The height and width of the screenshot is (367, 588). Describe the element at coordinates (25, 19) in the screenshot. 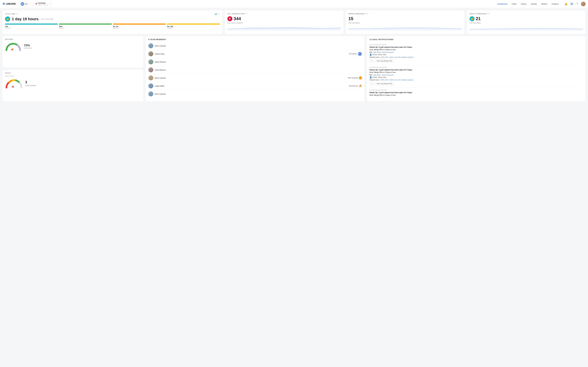

I see `cycle-time-value: 1 day 19 hours` at that location.